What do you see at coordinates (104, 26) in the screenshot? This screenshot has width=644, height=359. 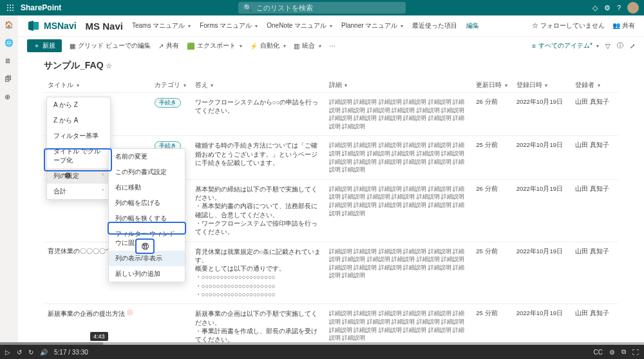 I see `site-name: MS Navi` at bounding box center [104, 26].